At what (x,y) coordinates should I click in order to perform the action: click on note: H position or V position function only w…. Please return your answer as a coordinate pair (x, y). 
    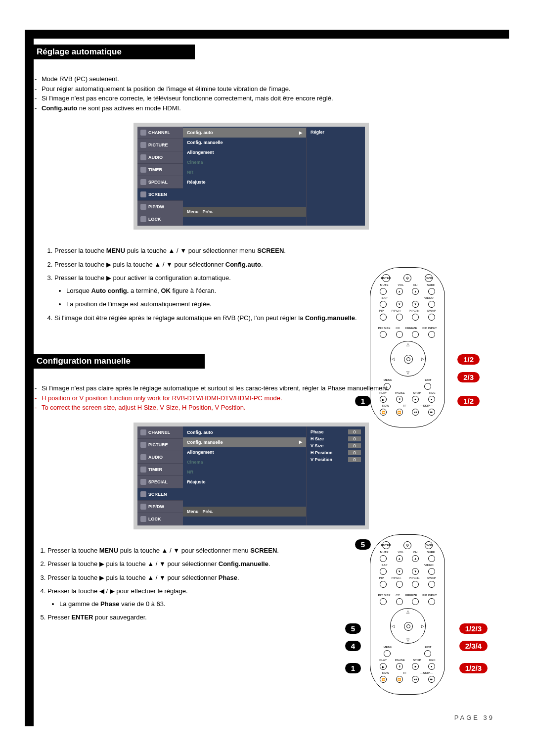
    Looking at the image, I should click on (269, 398).